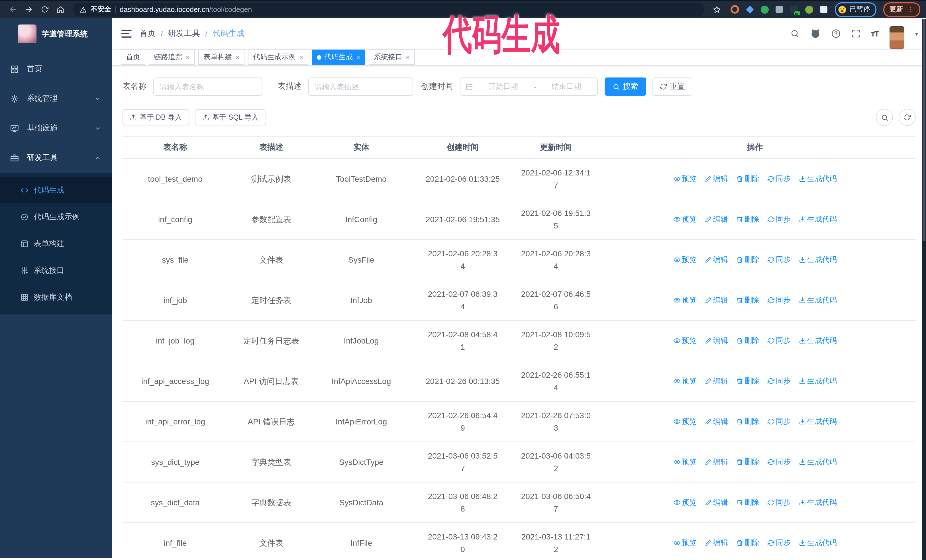  What do you see at coordinates (44, 9) in the screenshot?
I see `browser-reload-icon` at bounding box center [44, 9].